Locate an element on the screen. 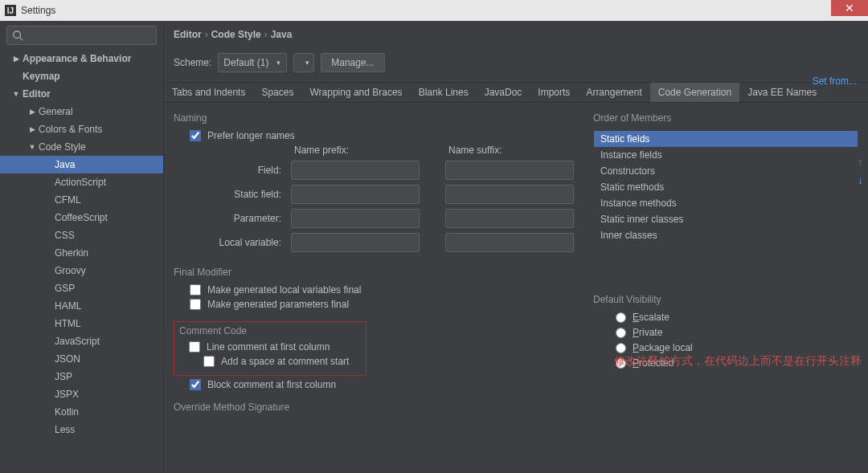 This screenshot has width=868, height=473. tree-item: ▶Colors & Fonts is located at coordinates (82, 129).